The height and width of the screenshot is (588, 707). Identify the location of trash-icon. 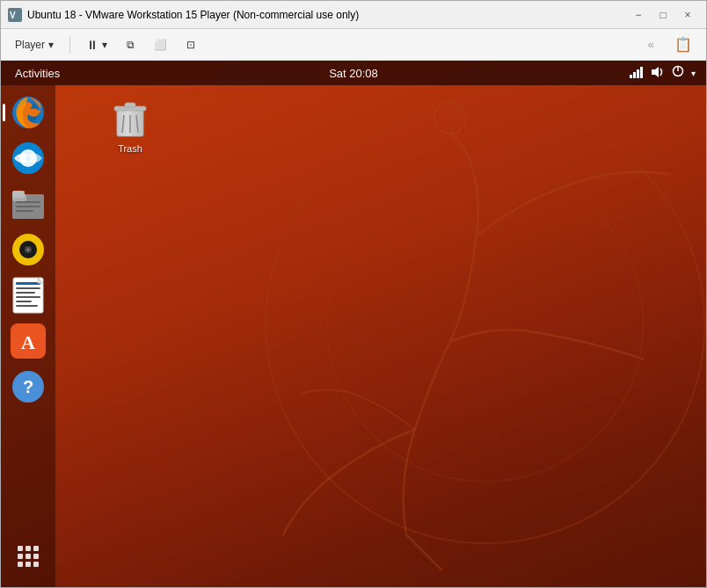
(130, 119).